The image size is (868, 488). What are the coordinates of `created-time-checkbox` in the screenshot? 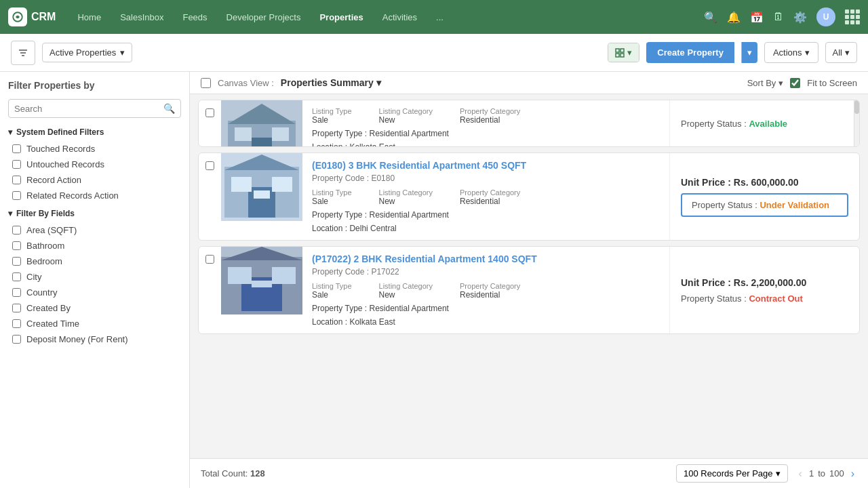 It's located at (16, 324).